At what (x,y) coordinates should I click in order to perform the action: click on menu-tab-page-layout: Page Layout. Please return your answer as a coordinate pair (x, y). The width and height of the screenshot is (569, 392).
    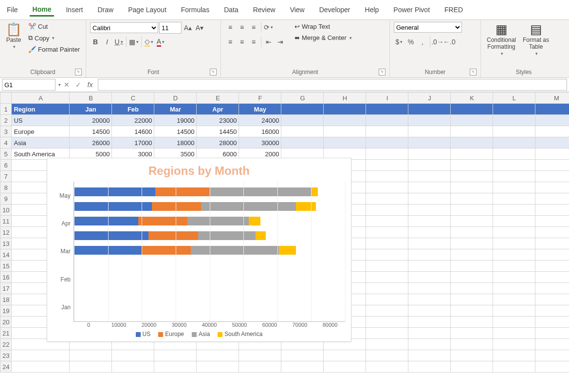
    Looking at the image, I should click on (147, 10).